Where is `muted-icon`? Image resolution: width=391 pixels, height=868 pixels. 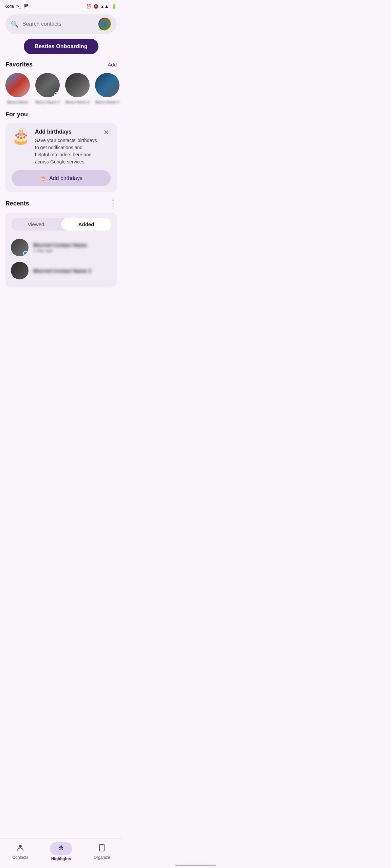
muted-icon is located at coordinates (96, 6).